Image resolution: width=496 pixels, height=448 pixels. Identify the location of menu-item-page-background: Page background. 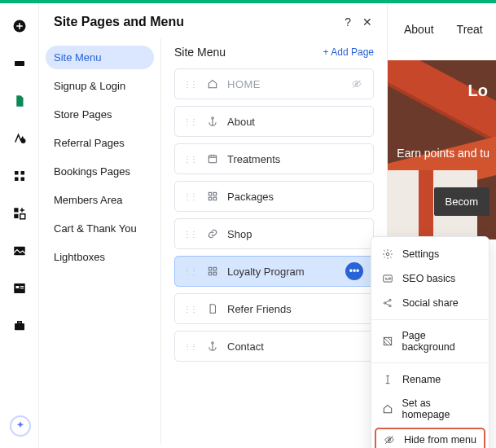
(430, 341).